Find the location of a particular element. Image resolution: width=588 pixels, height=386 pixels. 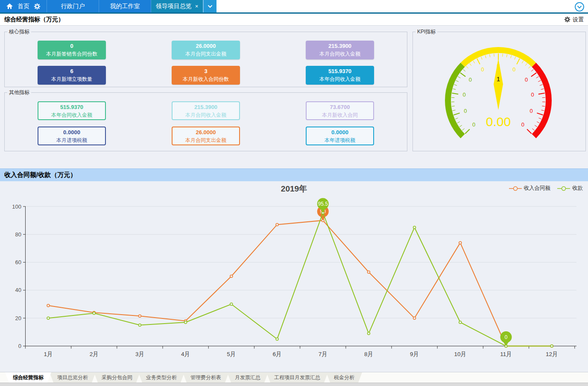

svg-text: 60 is located at coordinates (18, 262).